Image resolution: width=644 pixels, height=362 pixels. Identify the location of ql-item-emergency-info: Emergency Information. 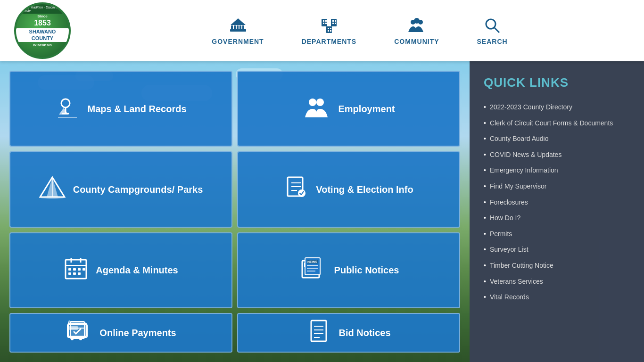
(557, 171).